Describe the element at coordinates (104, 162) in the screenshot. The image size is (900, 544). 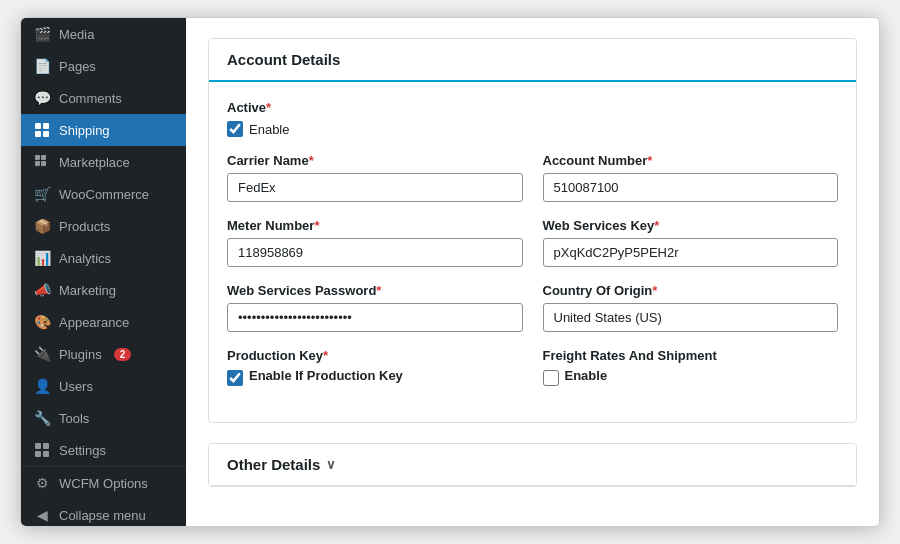
I see `sidebar-item-marketplace: Marketplace` at that location.